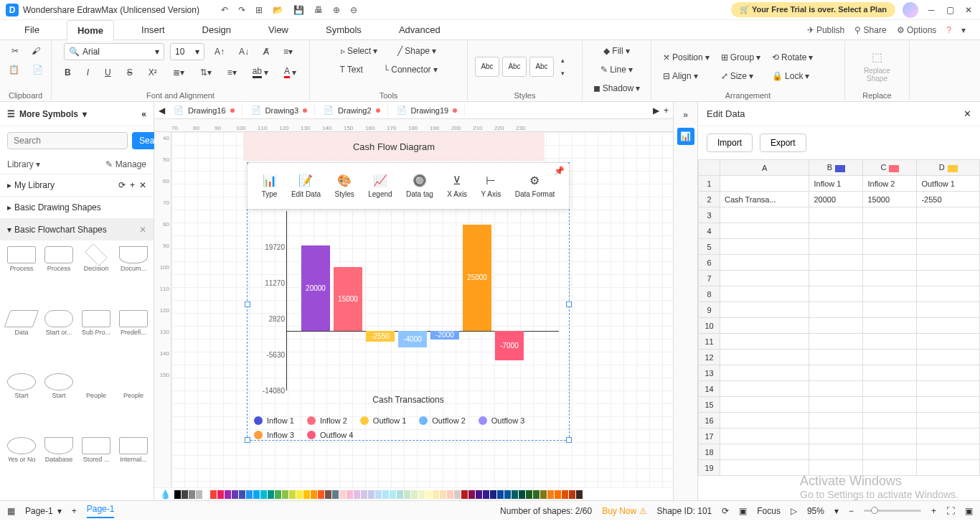 The width and height of the screenshot is (980, 529). I want to click on paragraph-icon: ≡▾, so click(288, 52).